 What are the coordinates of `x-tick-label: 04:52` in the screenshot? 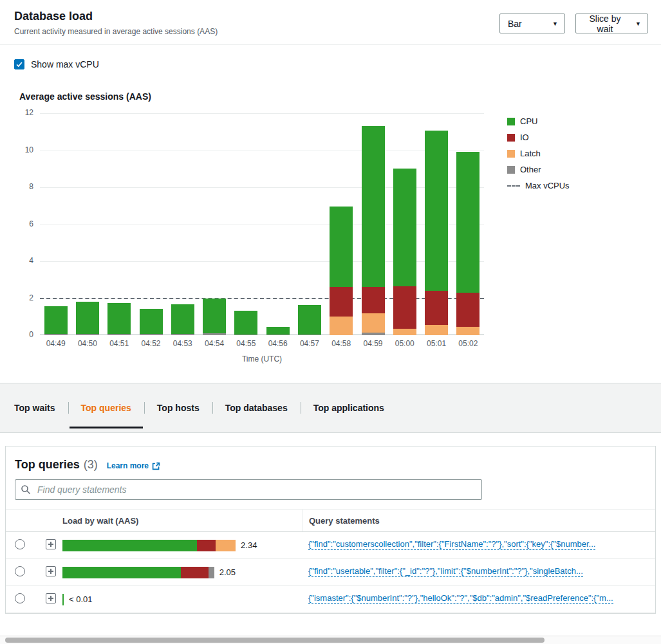 It's located at (151, 344).